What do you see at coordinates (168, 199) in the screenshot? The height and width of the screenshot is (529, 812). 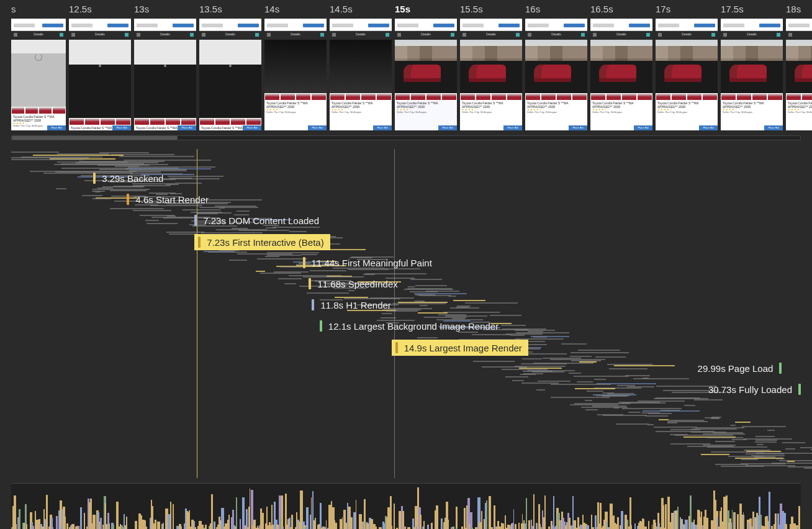 I see `metric-start-render: 4.6s Start Render` at bounding box center [168, 199].